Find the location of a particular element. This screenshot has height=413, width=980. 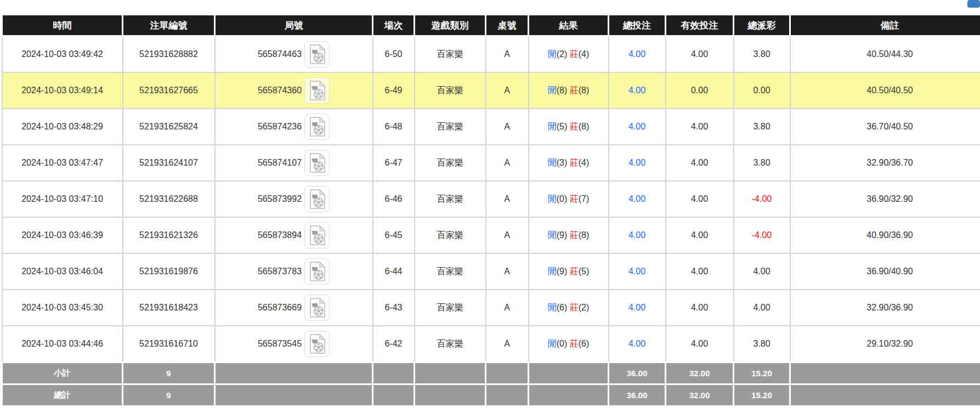

cell-bet-id: 521931628882 is located at coordinates (169, 55).